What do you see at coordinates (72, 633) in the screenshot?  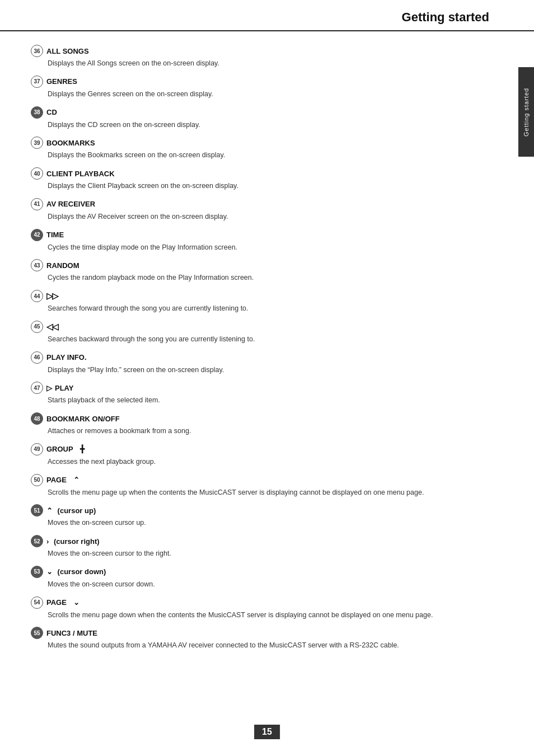 I see `item-title: FUNC3 / MUTE` at bounding box center [72, 633].